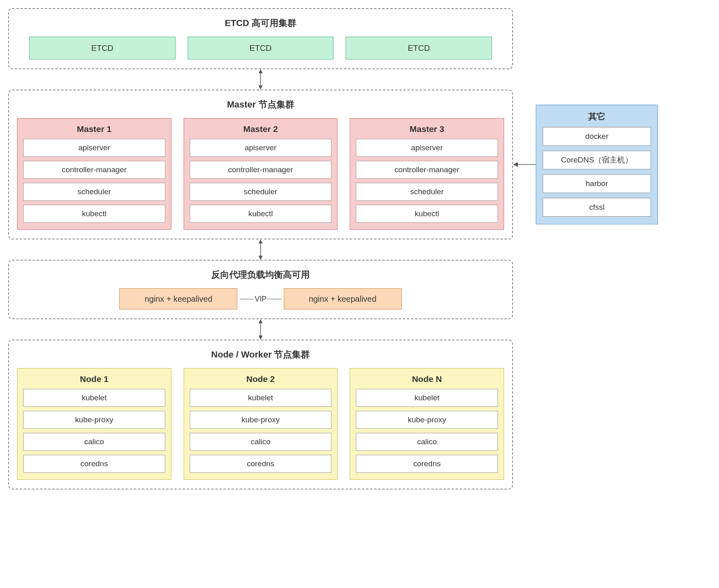 The height and width of the screenshot is (588, 719). What do you see at coordinates (94, 129) in the screenshot?
I see `master-card-title: Master 1` at bounding box center [94, 129].